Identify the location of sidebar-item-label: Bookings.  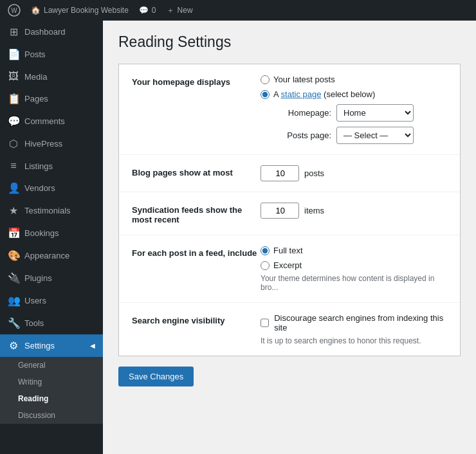
(41, 233).